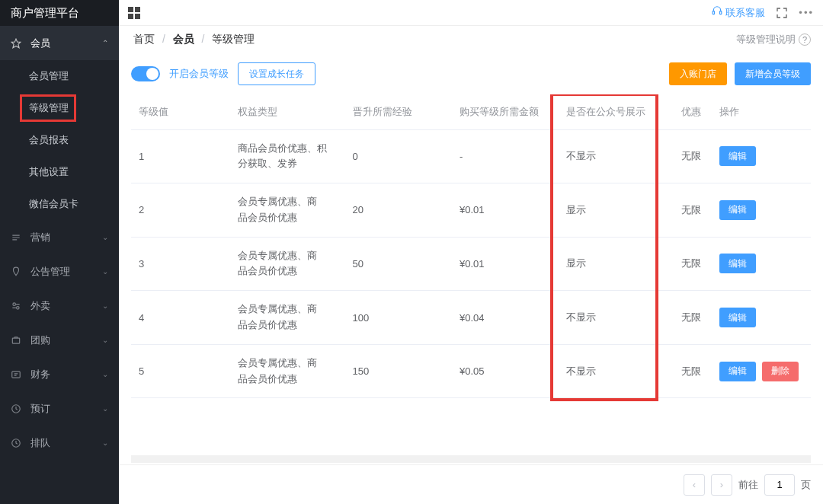  What do you see at coordinates (780, 485) in the screenshot?
I see `pager-page-input` at bounding box center [780, 485].